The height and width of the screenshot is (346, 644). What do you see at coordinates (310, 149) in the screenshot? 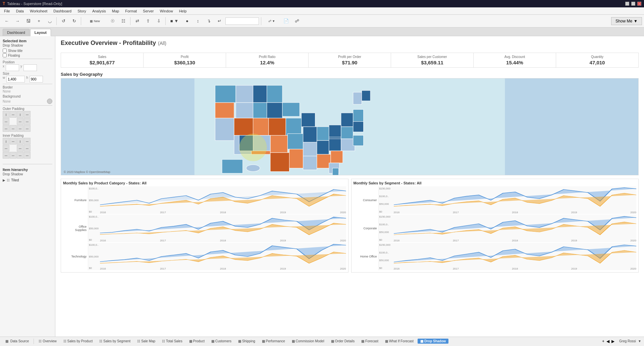
I see `state-tn` at bounding box center [310, 149].